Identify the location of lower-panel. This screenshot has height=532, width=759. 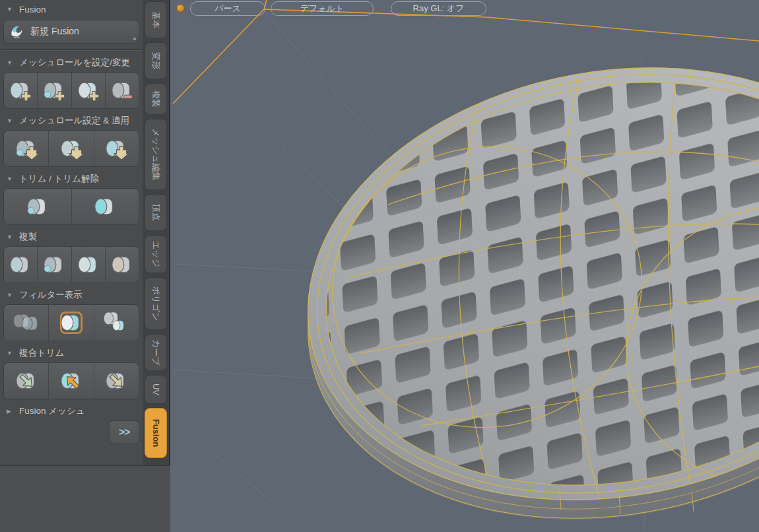
(85, 498).